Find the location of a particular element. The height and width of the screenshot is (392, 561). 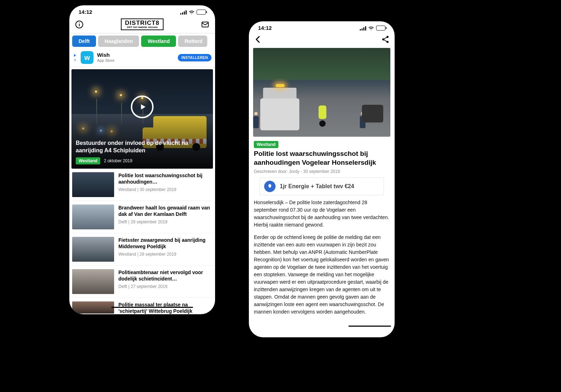

tab-westland: Westland is located at coordinates (159, 41).